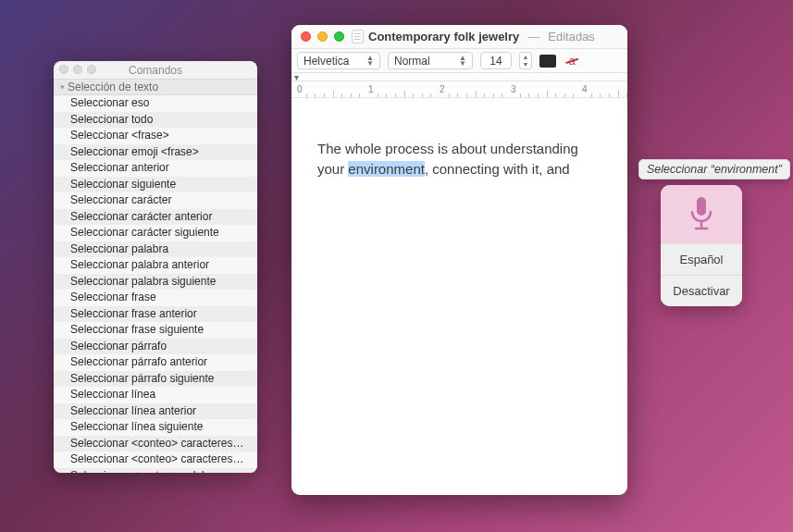 Image resolution: width=793 pixels, height=532 pixels. What do you see at coordinates (371, 89) in the screenshot?
I see `ruler-tick-label: 1` at bounding box center [371, 89].